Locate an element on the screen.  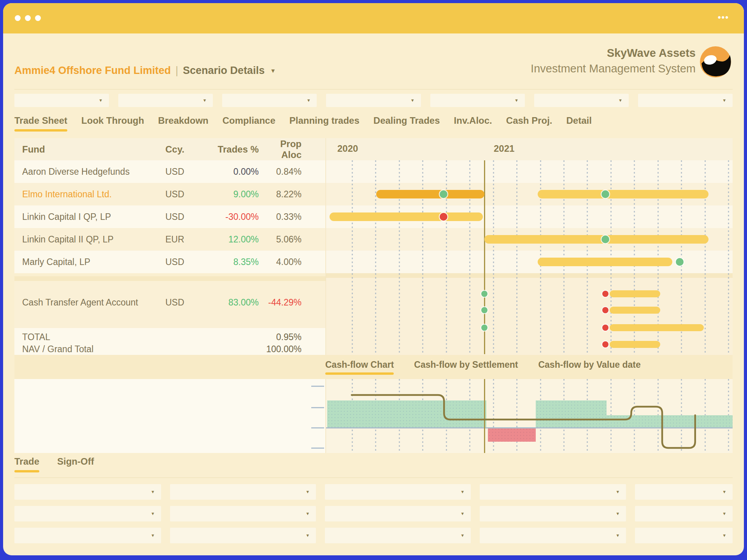
tab-compliance: Compliance is located at coordinates (249, 123).